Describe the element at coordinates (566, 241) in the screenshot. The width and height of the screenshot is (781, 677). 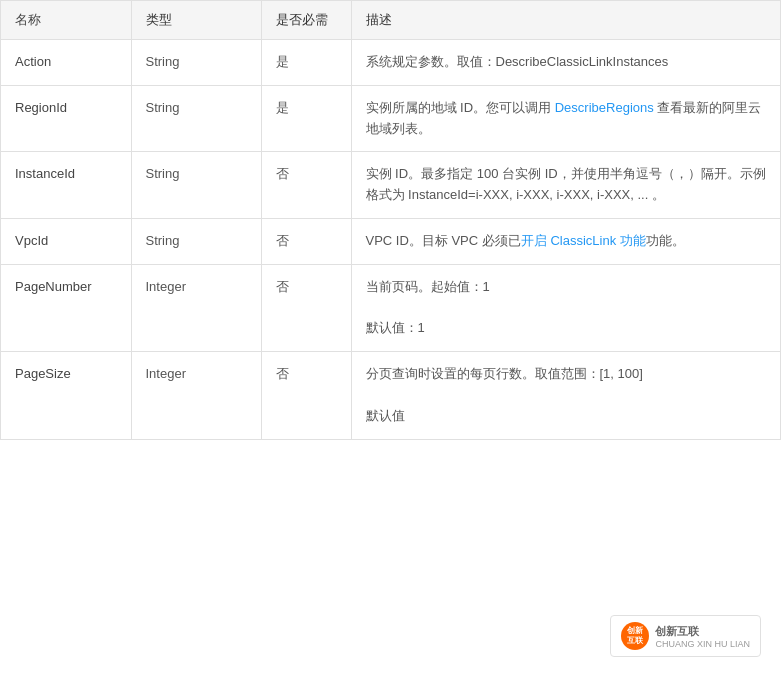
I see `param-description: VPC ID。目标 VPC 必须已开启 ClassicLink 功能功能。` at that location.